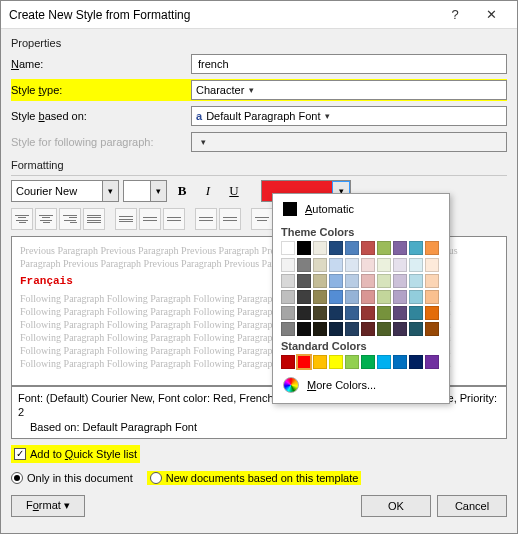 The height and width of the screenshot is (534, 518). What do you see at coordinates (145, 191) in the screenshot?
I see `font-size-combo: ▾` at bounding box center [145, 191].